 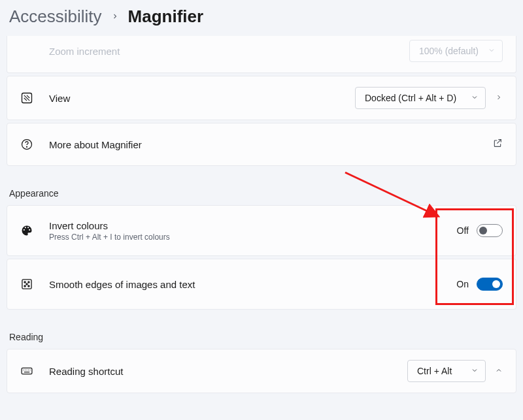 What do you see at coordinates (448, 51) in the screenshot?
I see `zoom-increment-value: 100% (default)` at bounding box center [448, 51].